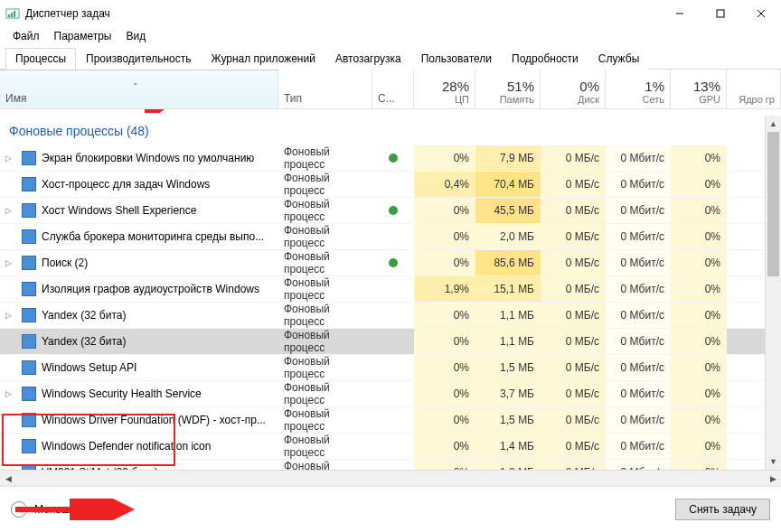 The height and width of the screenshot is (532, 781). Describe the element at coordinates (139, 158) in the screenshot. I see `task-name-cell: ▷Экран блокировки Windows по умолчанию` at that location.